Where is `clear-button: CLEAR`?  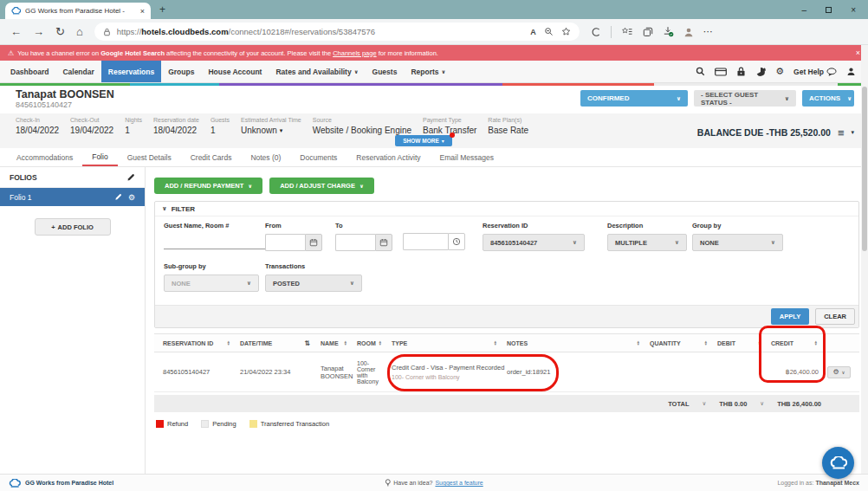 clear-button: CLEAR is located at coordinates (835, 317).